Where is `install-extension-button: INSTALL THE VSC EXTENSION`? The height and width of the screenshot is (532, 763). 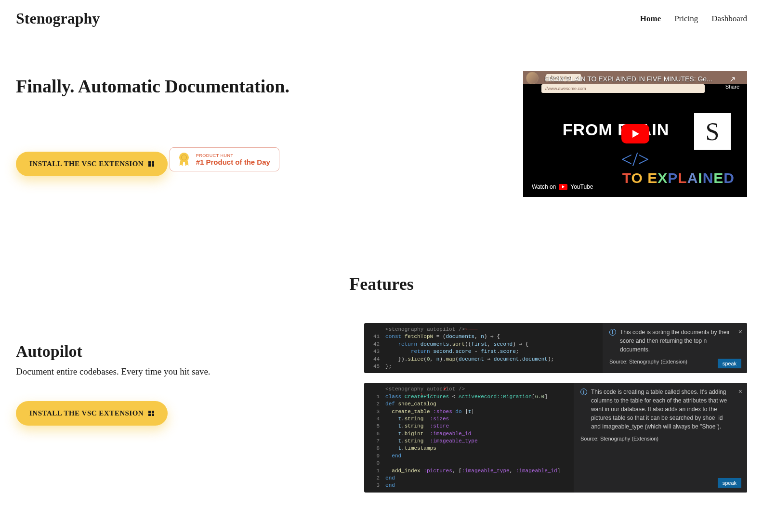 install-extension-button: INSTALL THE VSC EXTENSION is located at coordinates (92, 164).